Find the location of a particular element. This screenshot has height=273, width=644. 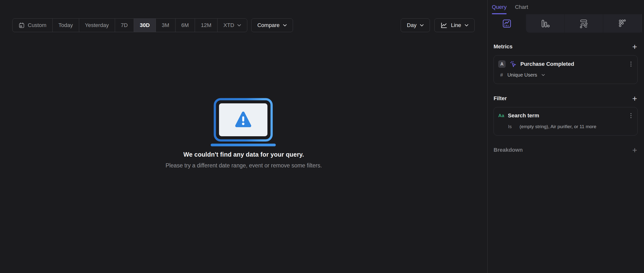

event-click-icon is located at coordinates (513, 64).